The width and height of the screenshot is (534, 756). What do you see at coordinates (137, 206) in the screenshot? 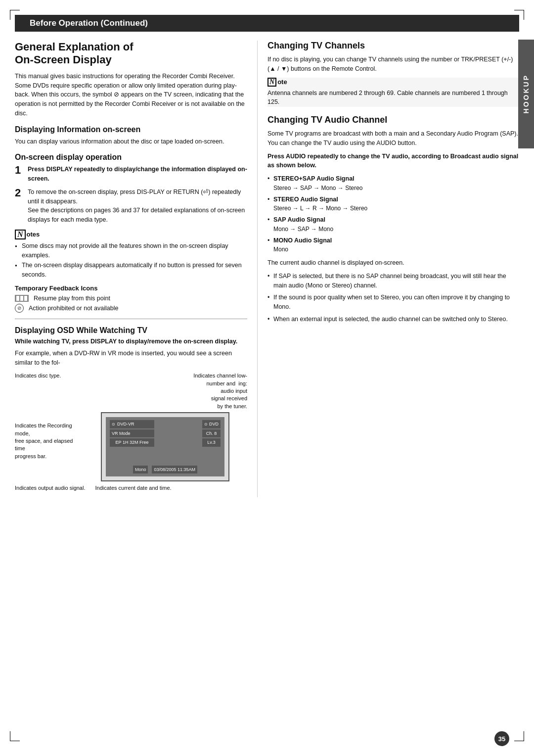
I see `step-2-text: To remove the on-screen display, press D…` at bounding box center [137, 206].